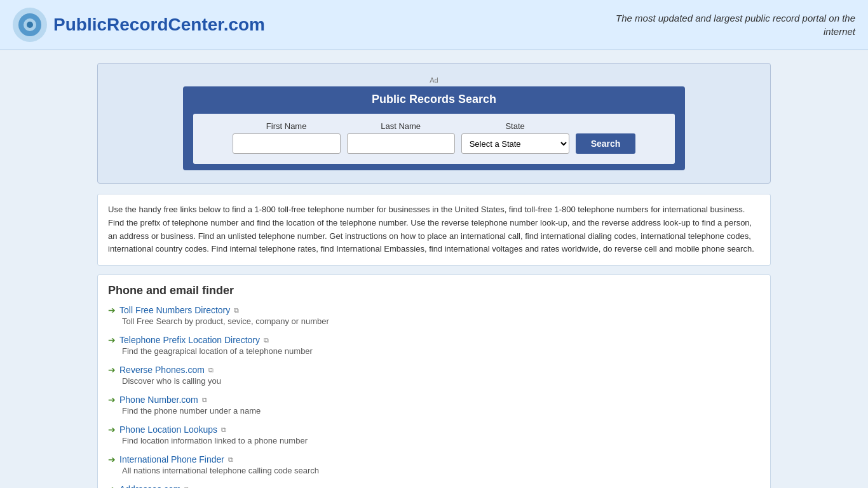 Image resolution: width=868 pixels, height=488 pixels. Describe the element at coordinates (434, 230) in the screenshot. I see `description-box: Use the handy free links below to find a…` at that location.